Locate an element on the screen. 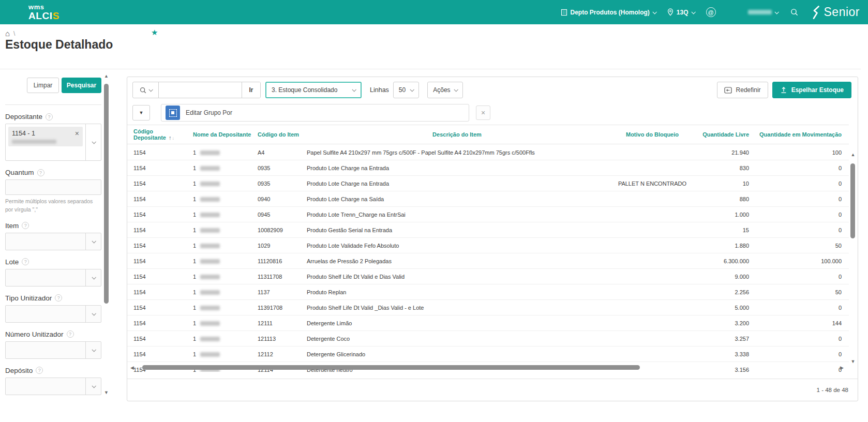 The height and width of the screenshot is (422, 868). scroll-right-icon: ▶ is located at coordinates (842, 368).